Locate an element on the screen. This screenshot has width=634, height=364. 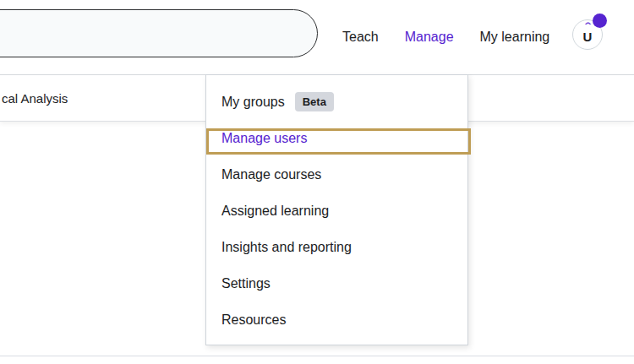
menu-item-label: Settings is located at coordinates (246, 284).